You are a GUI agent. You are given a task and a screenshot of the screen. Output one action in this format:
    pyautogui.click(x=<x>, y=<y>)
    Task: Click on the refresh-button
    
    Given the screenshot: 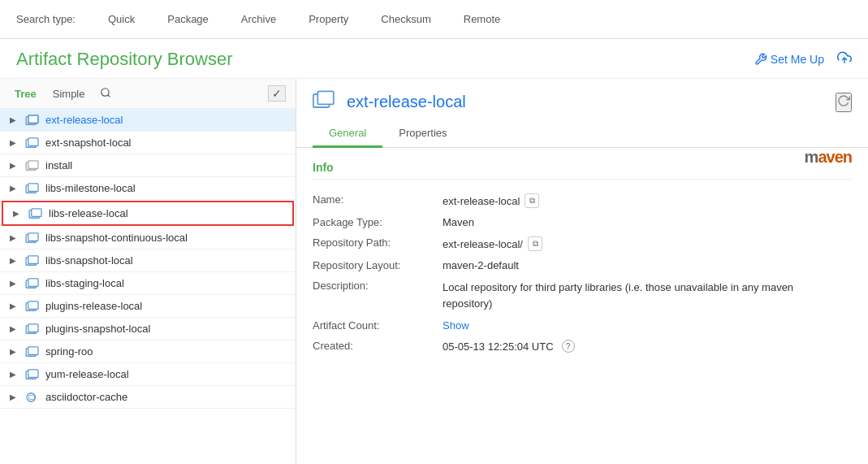 What is the action you would take?
    pyautogui.click(x=844, y=102)
    